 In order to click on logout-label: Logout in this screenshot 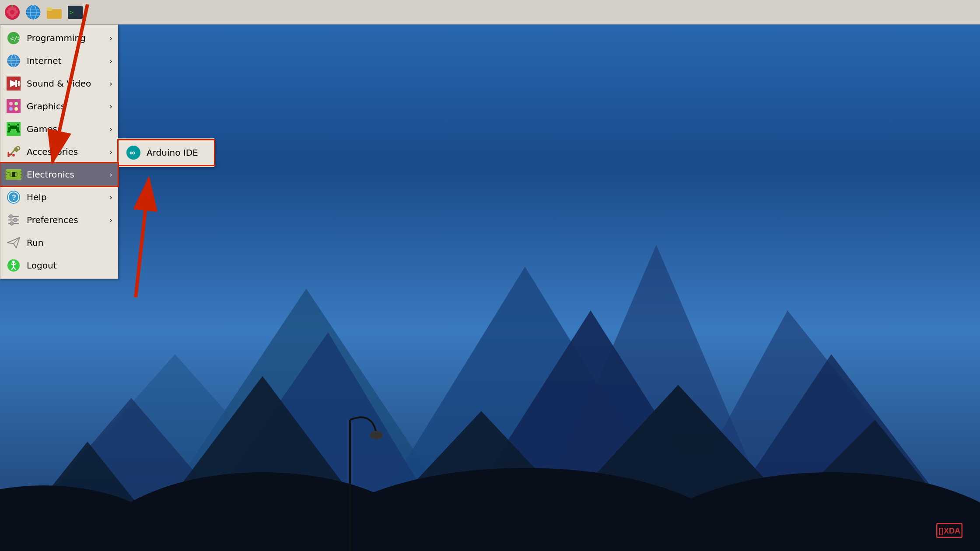, I will do `click(70, 265)`.